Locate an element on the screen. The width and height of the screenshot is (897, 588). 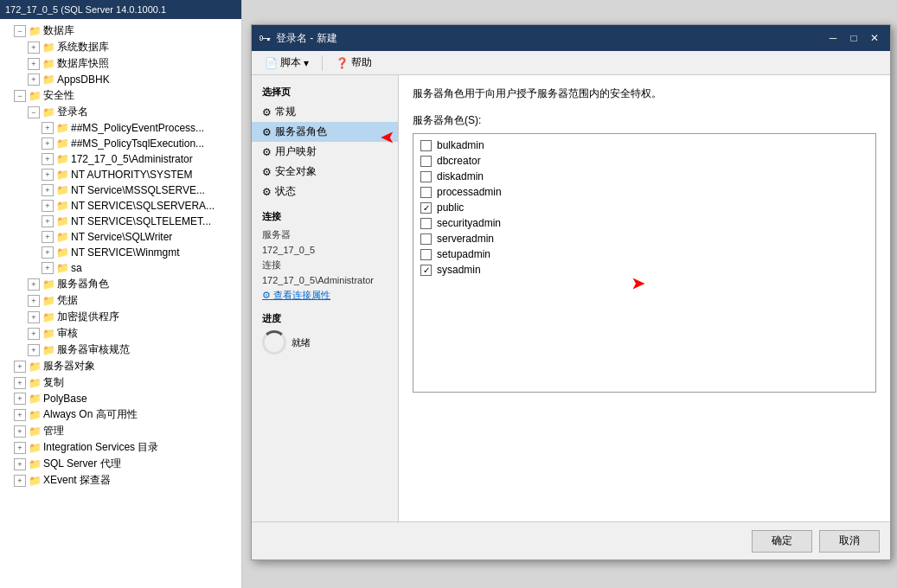
tree-item-login8: +📁NT Service\SQLWriter is located at coordinates (121, 237).